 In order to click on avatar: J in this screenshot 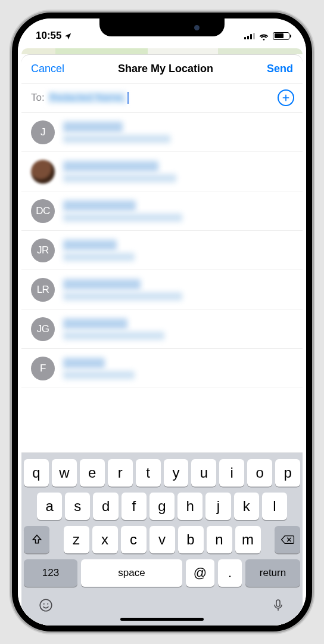, I will do `click(43, 132)`.